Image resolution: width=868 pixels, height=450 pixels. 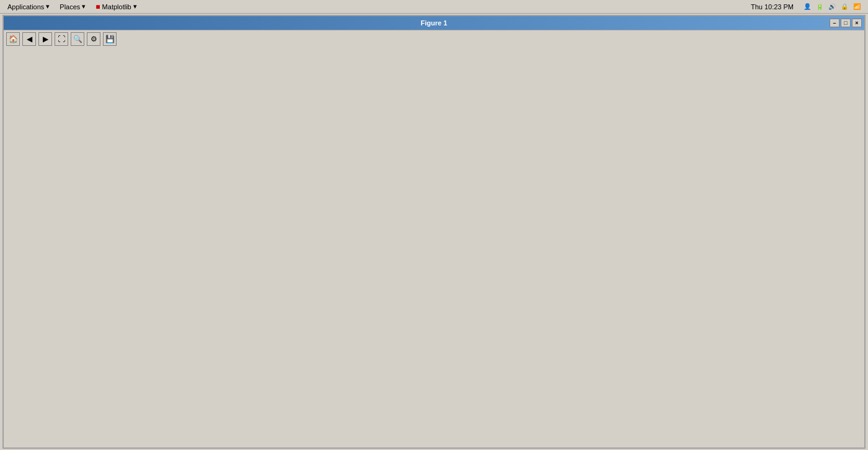 I want to click on forward-button: ▶, so click(x=45, y=39).